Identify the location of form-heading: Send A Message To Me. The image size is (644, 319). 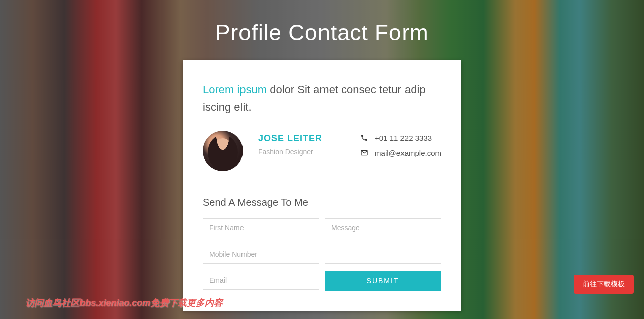
(322, 202).